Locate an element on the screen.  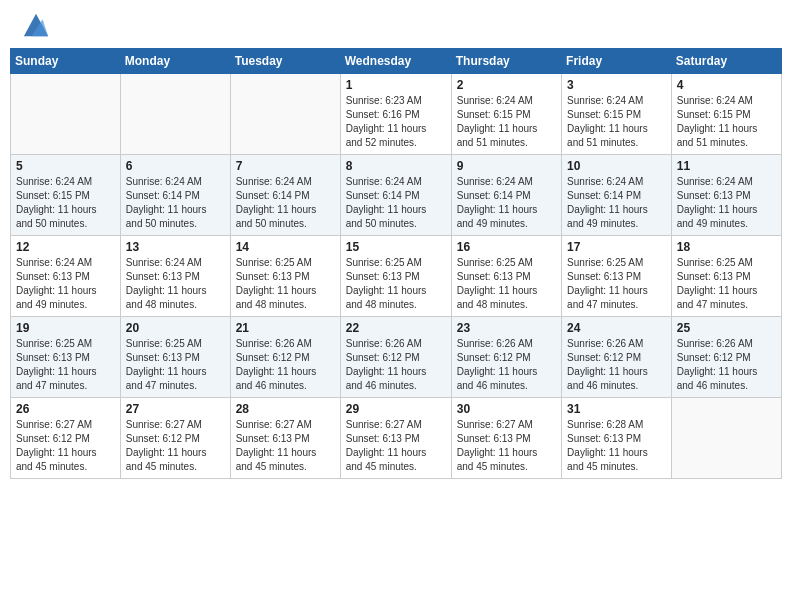
calendar-day-cell: 15Sunrise: 6:25 AM Sunset: 6:13 PM Dayli… is located at coordinates (396, 276).